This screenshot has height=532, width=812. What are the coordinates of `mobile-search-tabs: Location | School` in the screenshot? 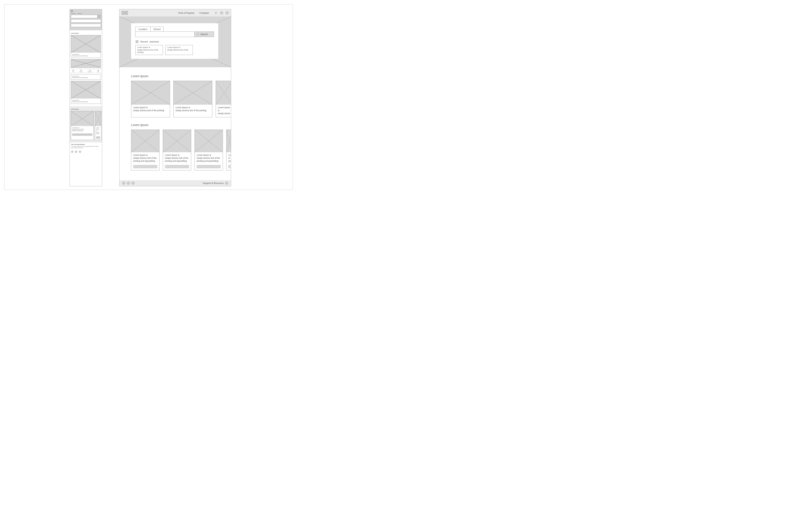 It's located at (86, 14).